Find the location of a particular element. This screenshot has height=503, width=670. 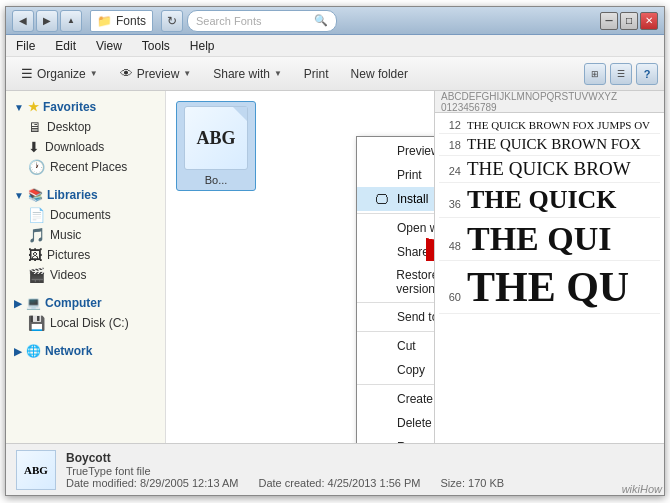

sidebar-item-pictures: 🖼 Pictures is located at coordinates (86, 255).